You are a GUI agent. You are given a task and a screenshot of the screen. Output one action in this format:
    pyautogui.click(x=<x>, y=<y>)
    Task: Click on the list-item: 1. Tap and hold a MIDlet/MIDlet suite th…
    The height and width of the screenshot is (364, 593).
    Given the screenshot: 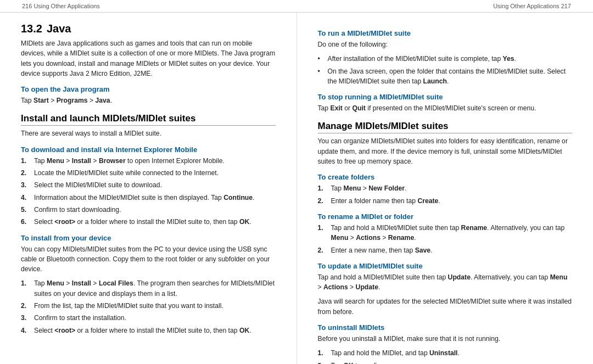 What is the action you would take?
    pyautogui.click(x=445, y=233)
    